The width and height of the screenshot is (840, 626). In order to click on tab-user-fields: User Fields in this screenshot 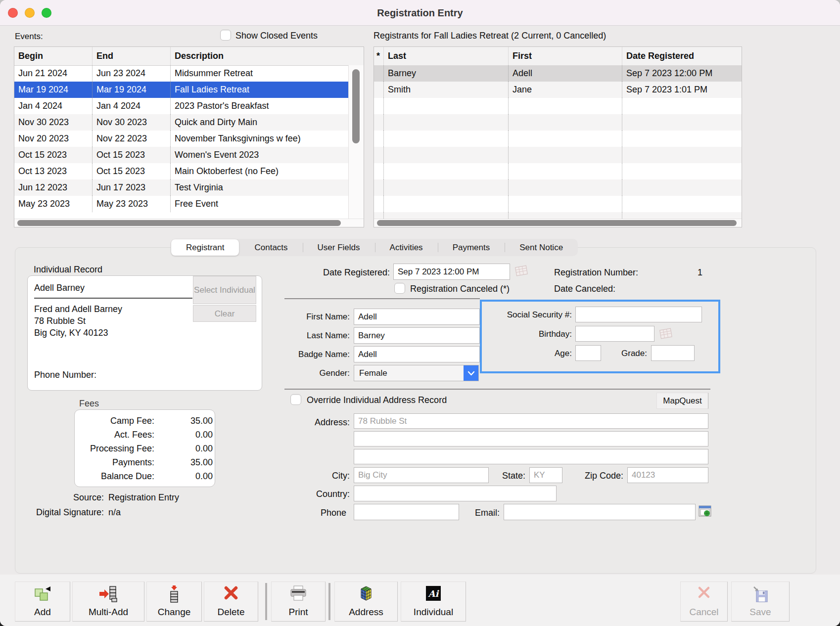, I will do `click(339, 247)`.